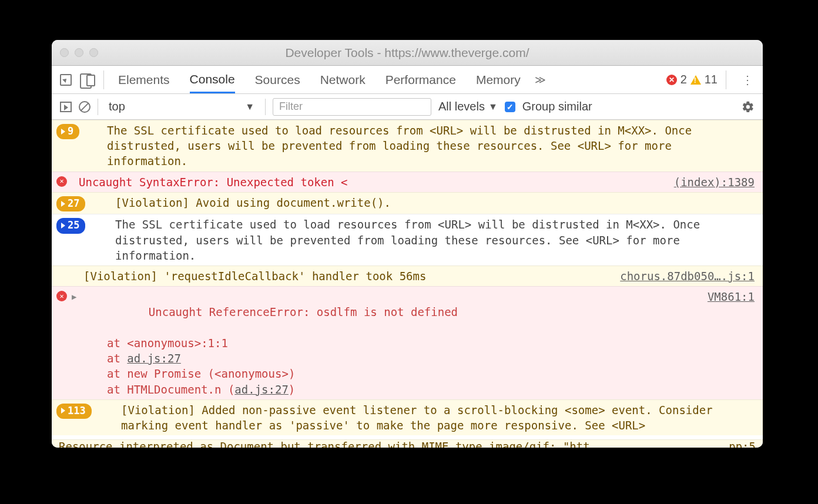 Image resolution: width=818 pixels, height=504 pixels. I want to click on device-toolbar-icon, so click(88, 80).